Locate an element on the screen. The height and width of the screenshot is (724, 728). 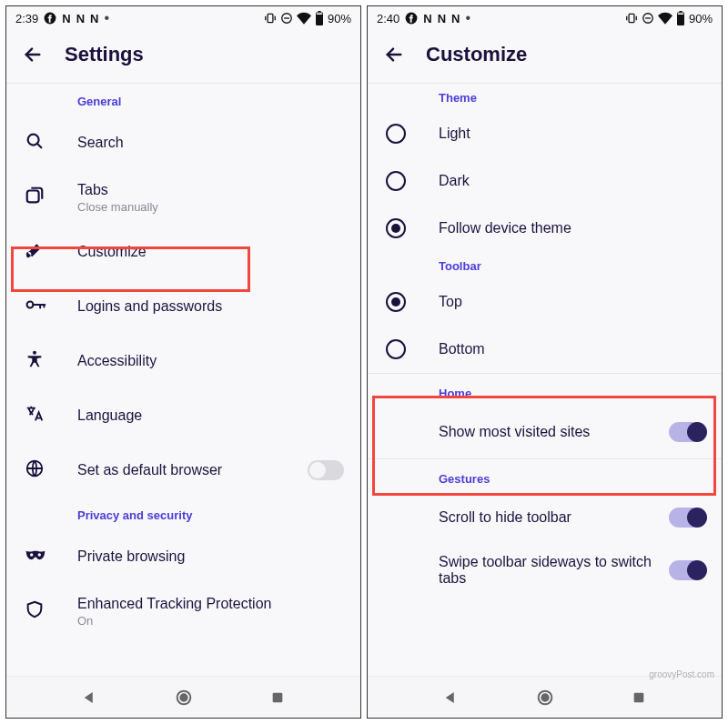
row-default-browser: Set as default browser is located at coordinates (184, 470).